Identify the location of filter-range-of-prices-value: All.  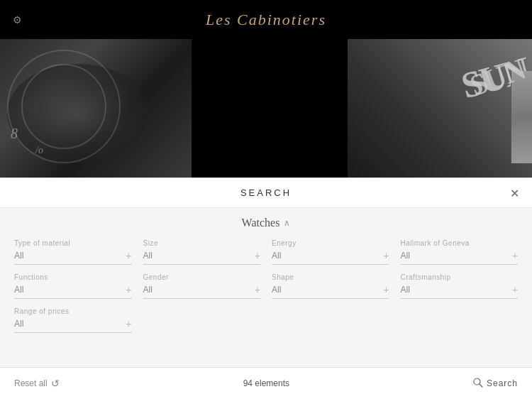
(18, 324).